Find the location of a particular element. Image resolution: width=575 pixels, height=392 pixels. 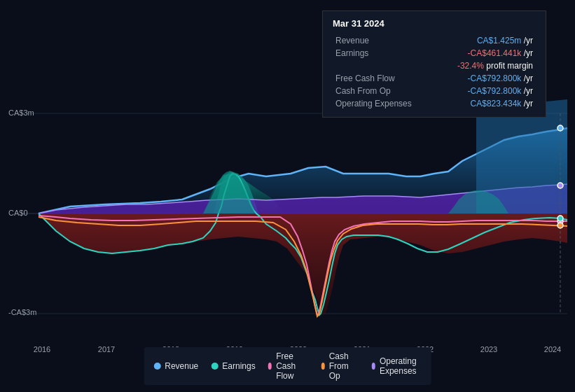

legend-item-opex: Operating Expenses is located at coordinates (396, 366).